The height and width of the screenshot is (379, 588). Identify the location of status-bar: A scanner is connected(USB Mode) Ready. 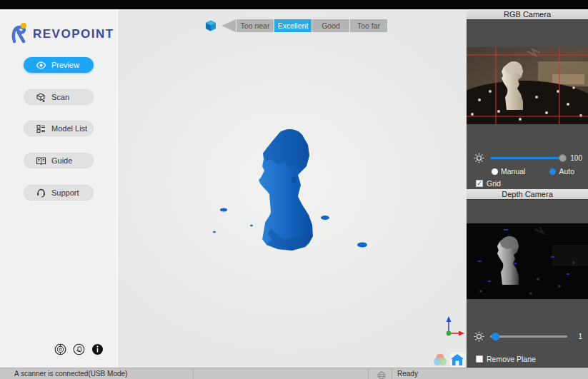
(294, 373).